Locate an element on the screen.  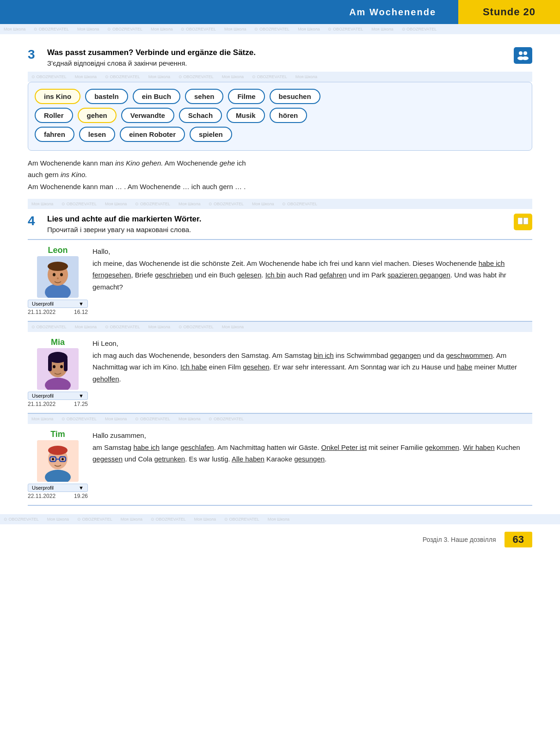
chat-profile-label-tim: Userprofil is located at coordinates (43, 488).